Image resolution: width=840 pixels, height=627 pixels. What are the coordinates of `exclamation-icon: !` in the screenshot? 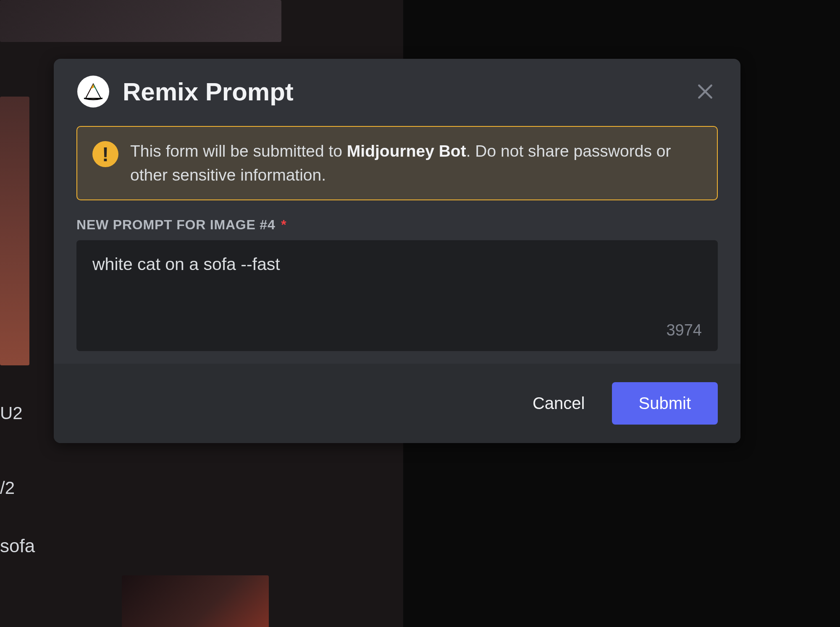 It's located at (105, 154).